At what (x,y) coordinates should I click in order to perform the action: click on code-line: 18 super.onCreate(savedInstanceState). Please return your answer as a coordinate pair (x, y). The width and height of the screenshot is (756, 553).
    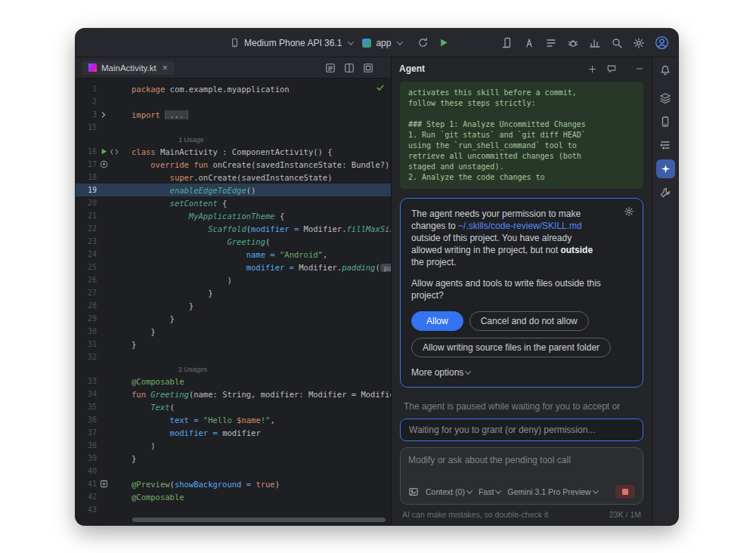
    Looking at the image, I should click on (233, 177).